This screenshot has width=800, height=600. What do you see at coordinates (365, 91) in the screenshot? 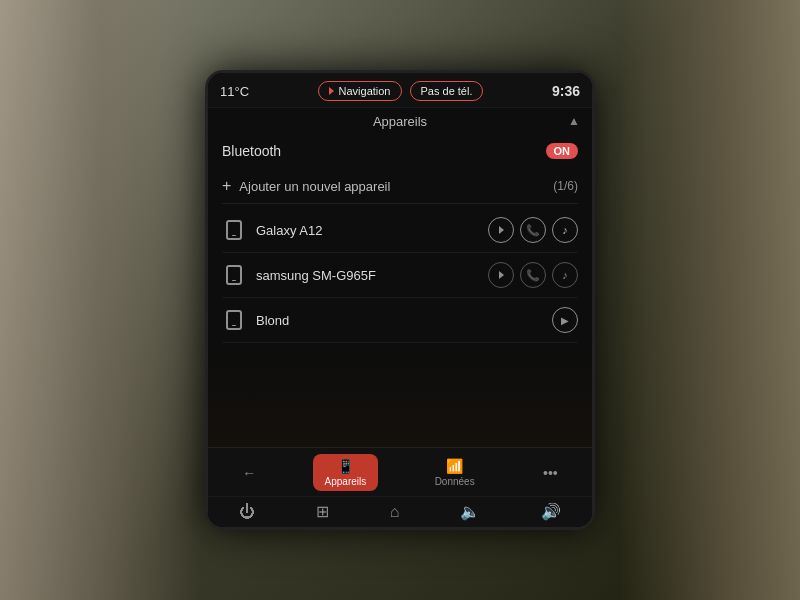
I see `navigation-button-label: Navigation` at bounding box center [365, 91].